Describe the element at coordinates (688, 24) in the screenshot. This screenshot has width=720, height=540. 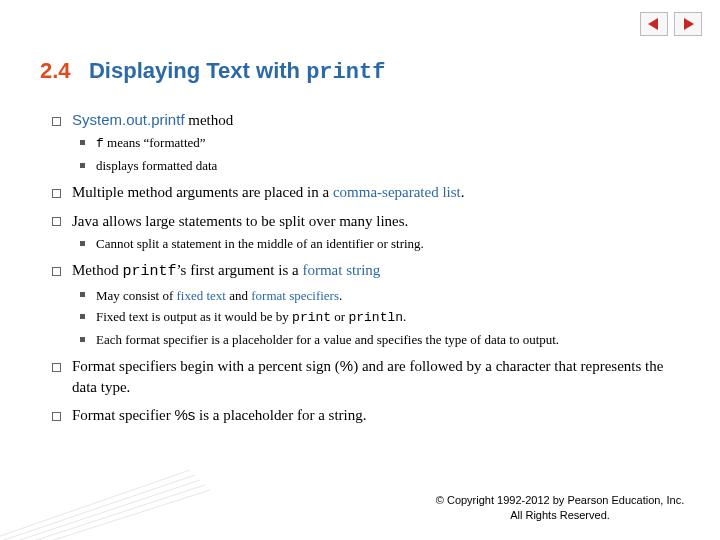
I see `next-button` at that location.